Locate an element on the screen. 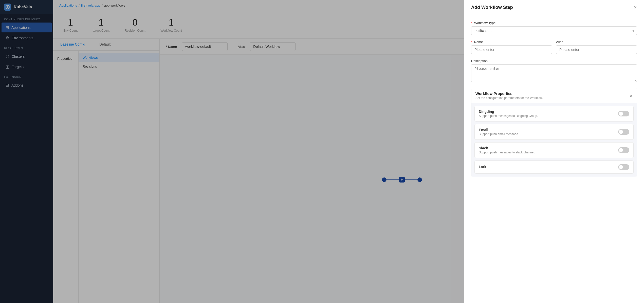  name-alias-row: * Name Alias is located at coordinates (554, 50).